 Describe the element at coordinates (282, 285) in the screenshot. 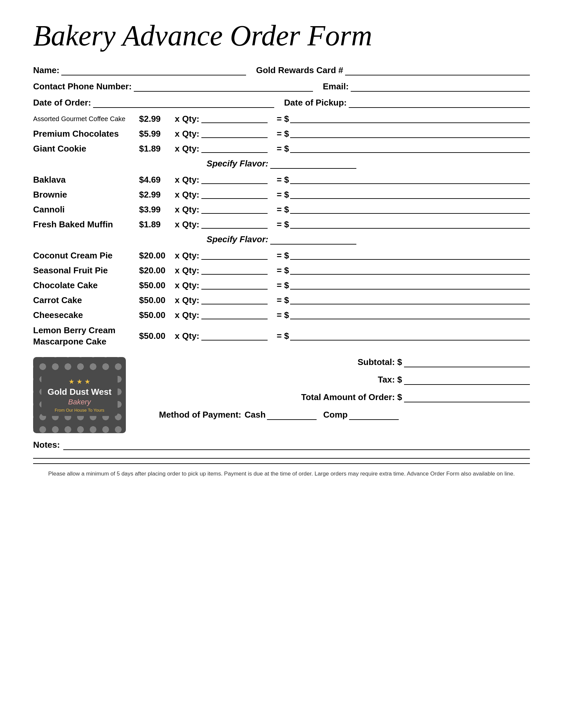

I see `table-row: Chocolate Cake $50.00 x Qty: = $` at that location.